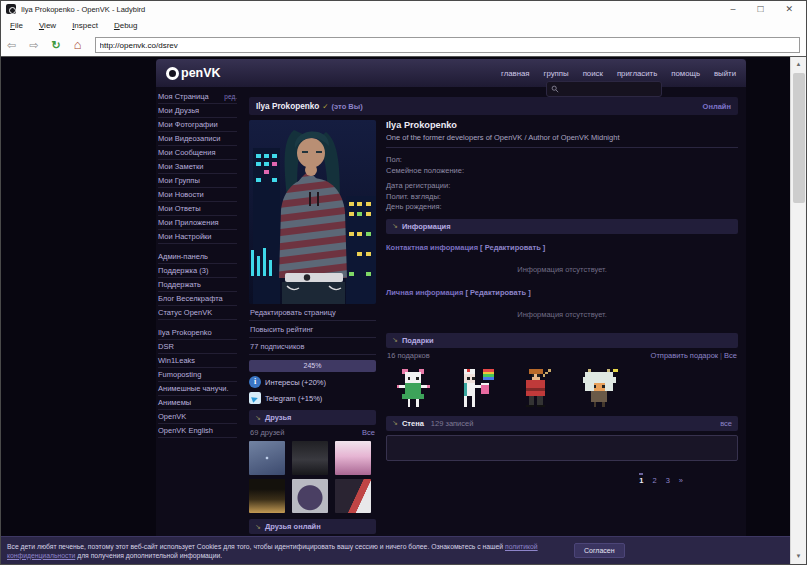 The width and height of the screenshot is (807, 565). I want to click on openvk-logo-icon, so click(172, 74).